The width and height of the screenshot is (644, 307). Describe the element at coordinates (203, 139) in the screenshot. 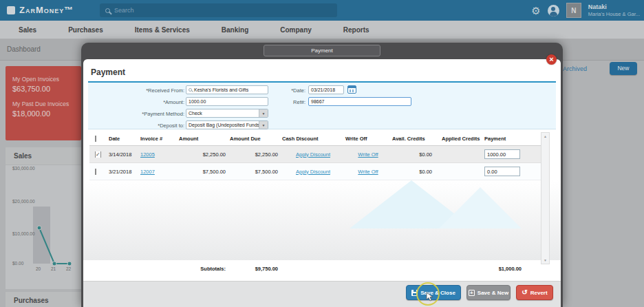

I see `col-amount: Amount` at that location.